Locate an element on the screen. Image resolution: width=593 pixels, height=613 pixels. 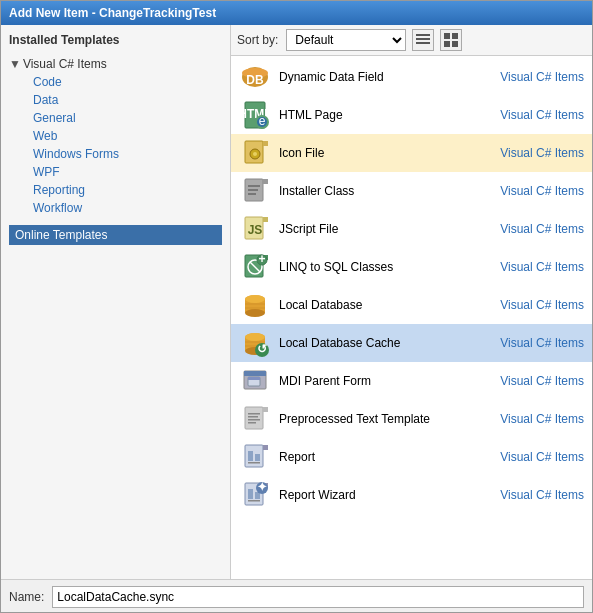
dynamic-data-field-icon: DB is located at coordinates (255, 77).